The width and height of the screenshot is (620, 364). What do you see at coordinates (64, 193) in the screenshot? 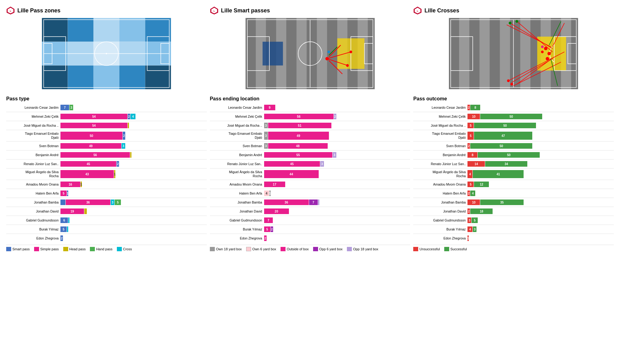
I see `bar-segment-simple: 5` at bounding box center [64, 193].